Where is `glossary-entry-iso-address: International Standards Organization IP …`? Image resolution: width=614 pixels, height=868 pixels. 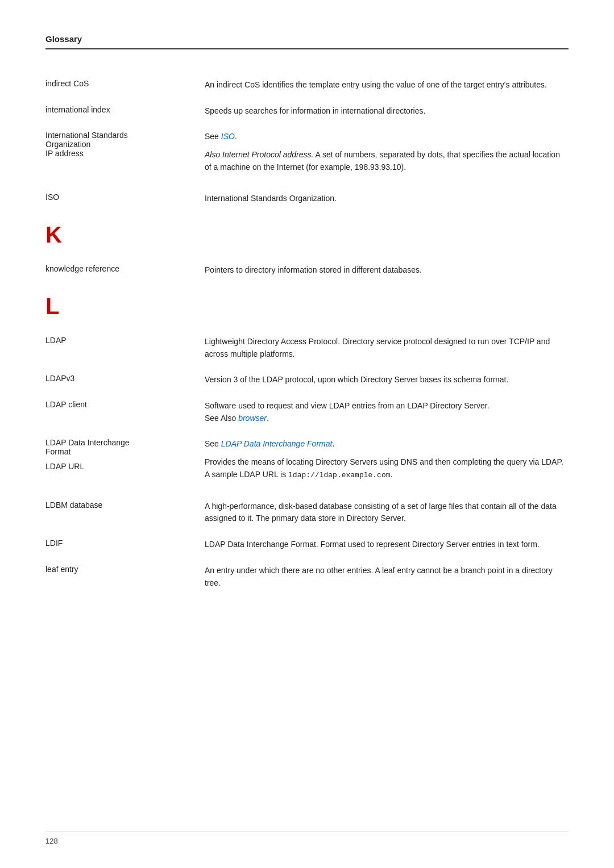
glossary-entry-iso-address: International Standards Organization IP … is located at coordinates (307, 155).